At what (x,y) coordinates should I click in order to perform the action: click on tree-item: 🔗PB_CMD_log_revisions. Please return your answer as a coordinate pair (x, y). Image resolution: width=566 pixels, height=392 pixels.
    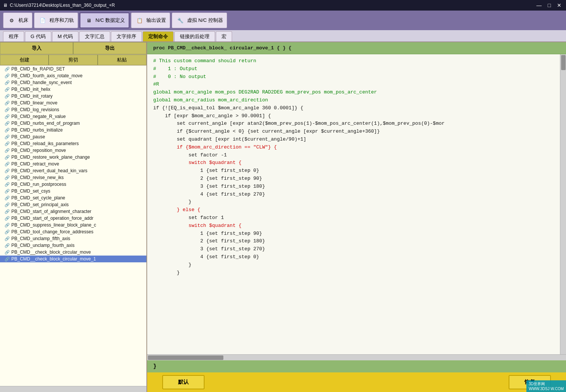
    Looking at the image, I should click on (73, 110).